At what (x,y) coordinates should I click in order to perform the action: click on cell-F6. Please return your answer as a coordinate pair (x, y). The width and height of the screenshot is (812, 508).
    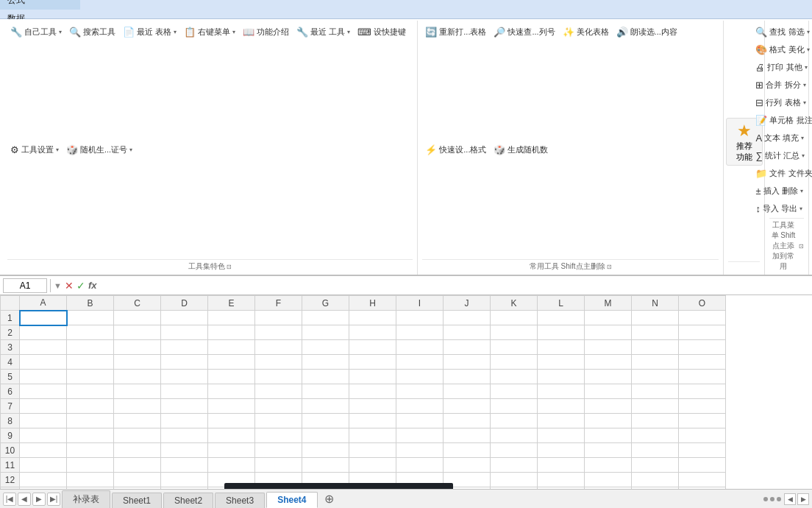
    Looking at the image, I should click on (279, 392).